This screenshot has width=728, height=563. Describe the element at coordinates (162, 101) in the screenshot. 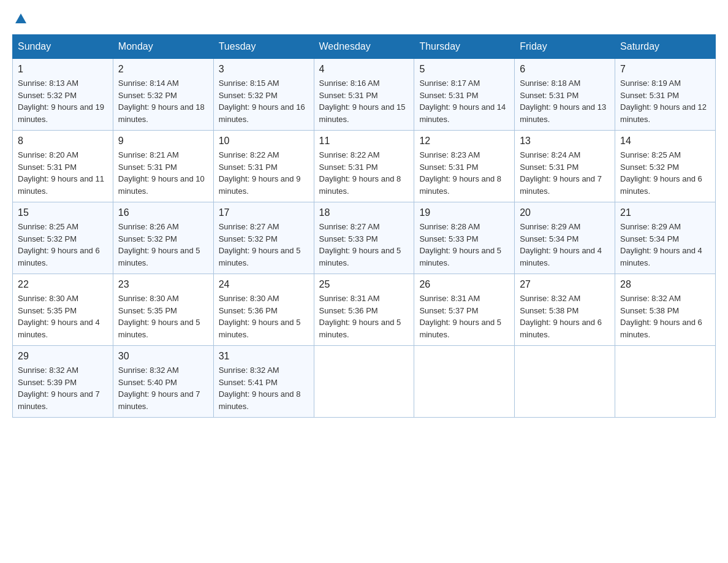

I see `day-info: Sunrise: 8:14 AMSunset: 5:32 PMDaylight:…` at that location.